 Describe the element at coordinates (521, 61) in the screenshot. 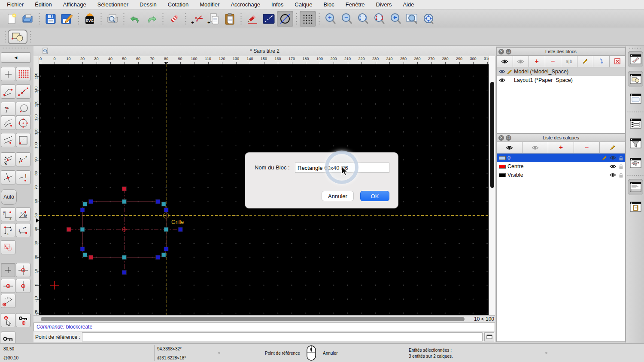

I see `block-hide-button` at that location.